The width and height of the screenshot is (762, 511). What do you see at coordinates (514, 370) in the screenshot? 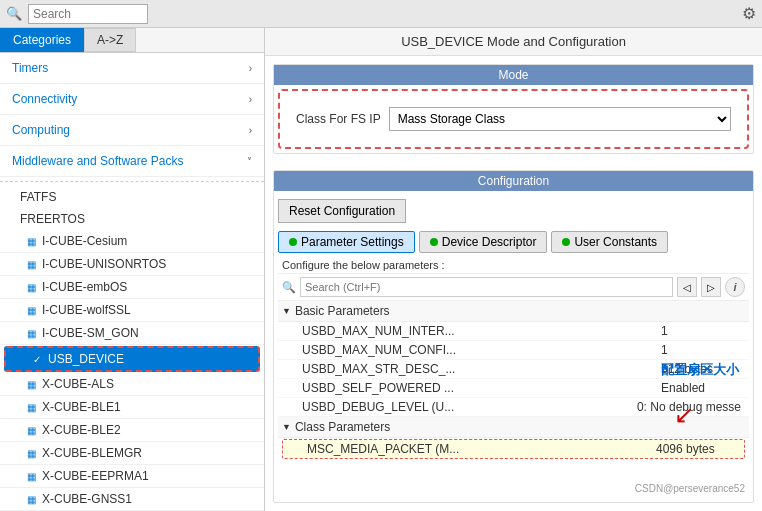
I see `table-row: USBD_MAX_STR_DESC_... 512 bytes` at bounding box center [514, 370].